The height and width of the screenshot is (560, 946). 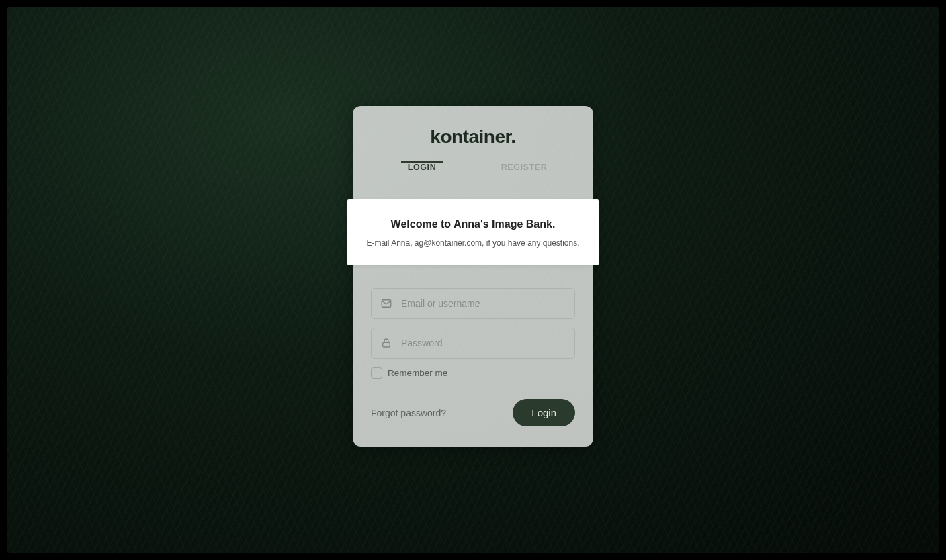 I want to click on tab-login: LOGIN, so click(x=422, y=173).